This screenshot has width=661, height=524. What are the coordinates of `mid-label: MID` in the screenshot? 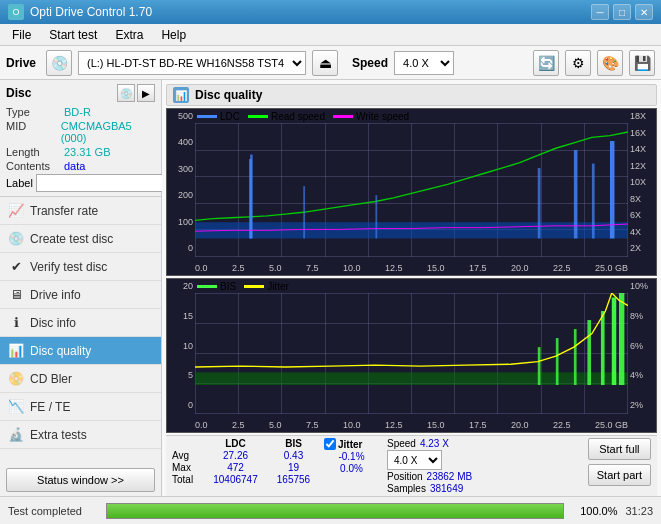 It's located at (34, 132).